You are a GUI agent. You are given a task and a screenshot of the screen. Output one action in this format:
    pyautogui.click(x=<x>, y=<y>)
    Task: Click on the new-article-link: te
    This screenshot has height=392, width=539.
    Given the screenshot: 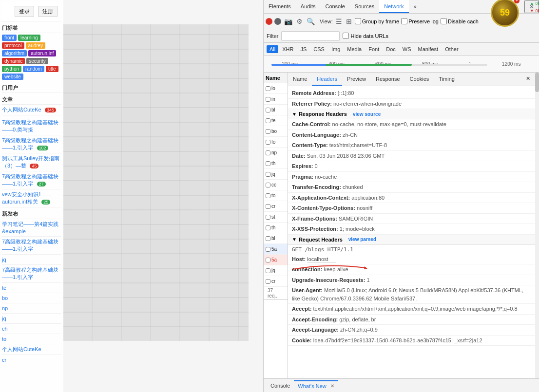 What is the action you would take?
    pyautogui.click(x=4, y=288)
    